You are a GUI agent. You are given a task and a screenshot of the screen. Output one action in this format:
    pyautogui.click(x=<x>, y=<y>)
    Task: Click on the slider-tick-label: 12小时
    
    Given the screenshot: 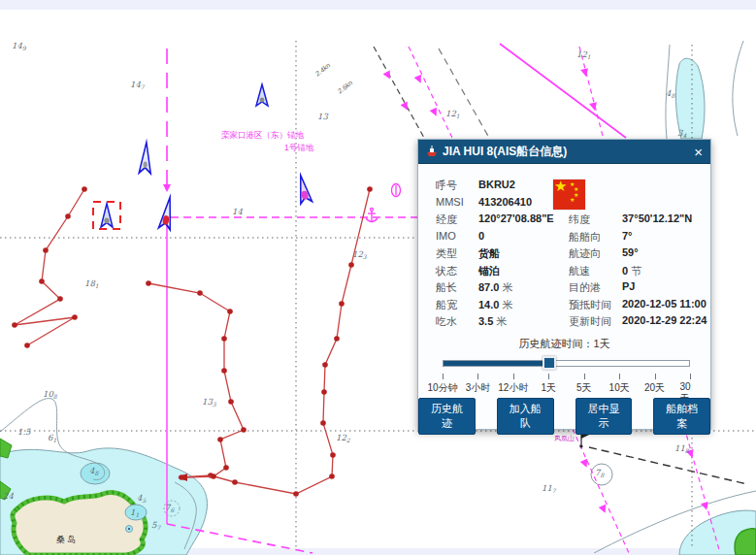 What is the action you would take?
    pyautogui.click(x=512, y=388)
    